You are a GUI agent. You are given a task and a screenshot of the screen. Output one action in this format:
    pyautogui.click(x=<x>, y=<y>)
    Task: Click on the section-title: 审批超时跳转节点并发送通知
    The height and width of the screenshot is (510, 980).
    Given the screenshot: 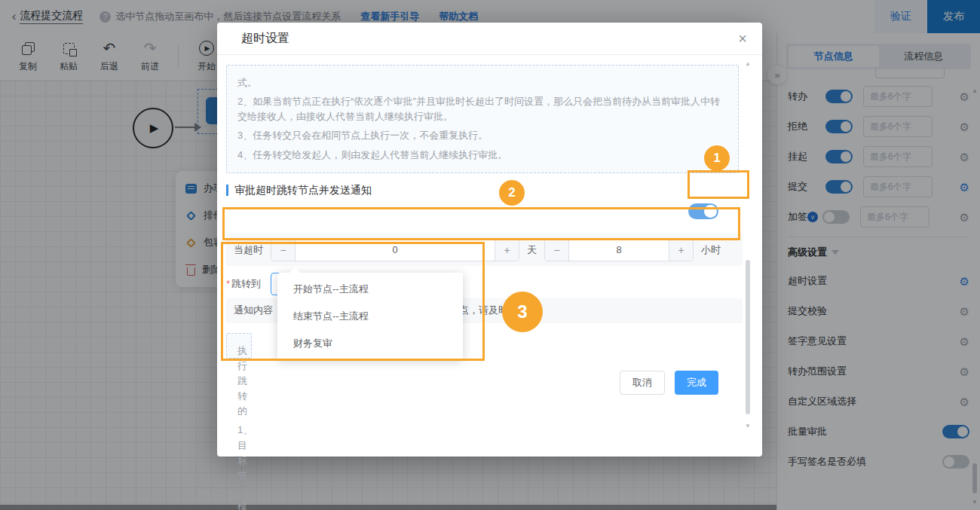 What is the action you would take?
    pyautogui.click(x=303, y=191)
    